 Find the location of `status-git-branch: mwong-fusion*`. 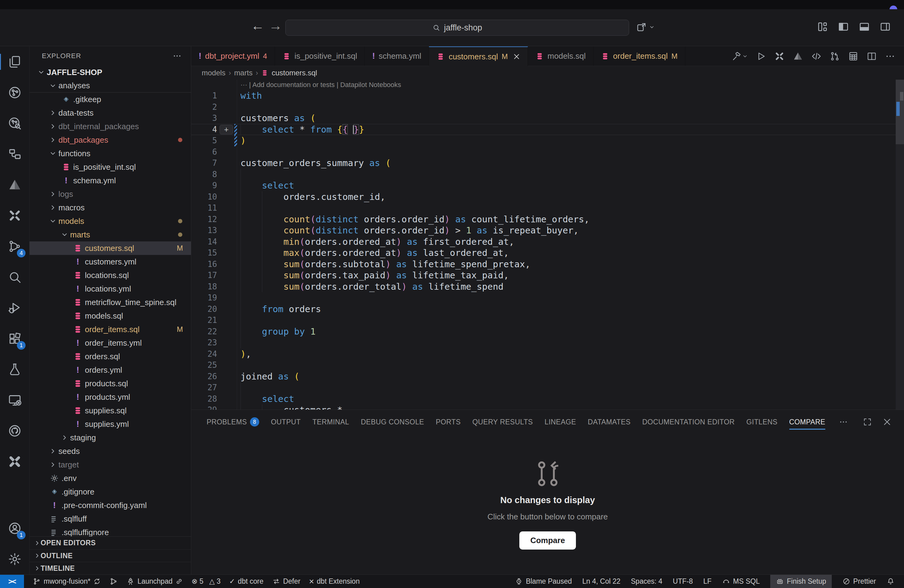

status-git-branch: mwong-fusion* is located at coordinates (67, 582).